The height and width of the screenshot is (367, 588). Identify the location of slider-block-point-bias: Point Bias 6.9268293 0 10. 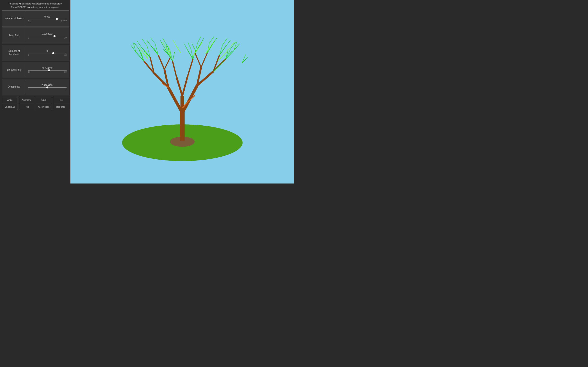
(35, 36).